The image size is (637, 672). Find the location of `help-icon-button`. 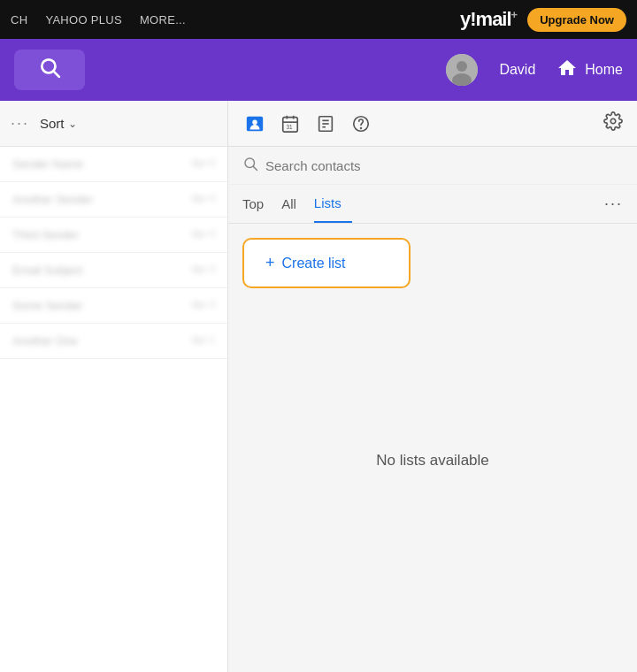

help-icon-button is located at coordinates (361, 124).